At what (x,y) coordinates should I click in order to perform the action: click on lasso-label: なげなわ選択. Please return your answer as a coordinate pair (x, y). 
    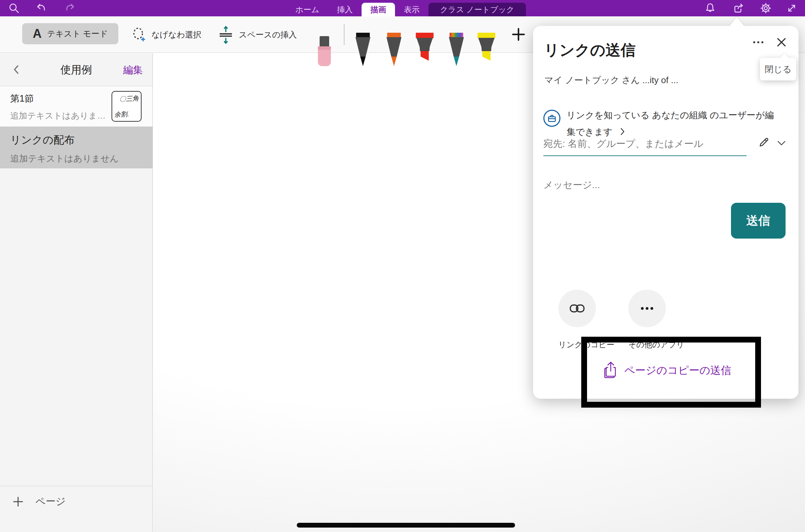
    Looking at the image, I should click on (176, 35).